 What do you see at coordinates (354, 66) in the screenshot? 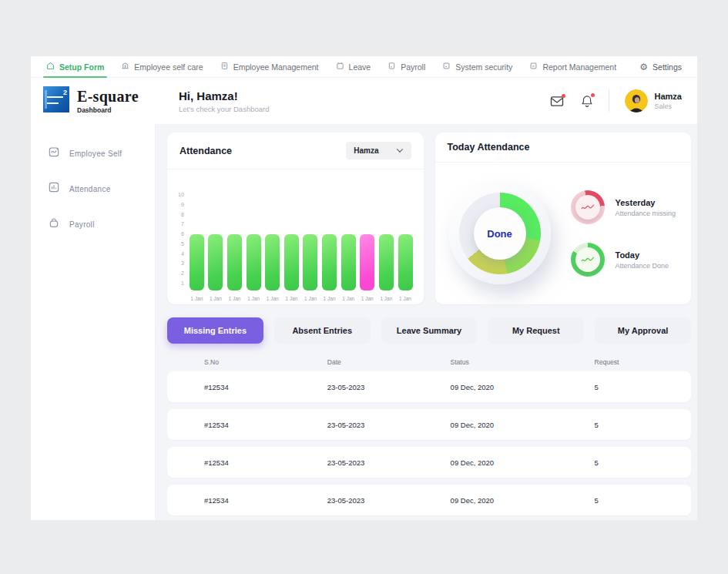
I see `nav-item-leave: Leave` at bounding box center [354, 66].